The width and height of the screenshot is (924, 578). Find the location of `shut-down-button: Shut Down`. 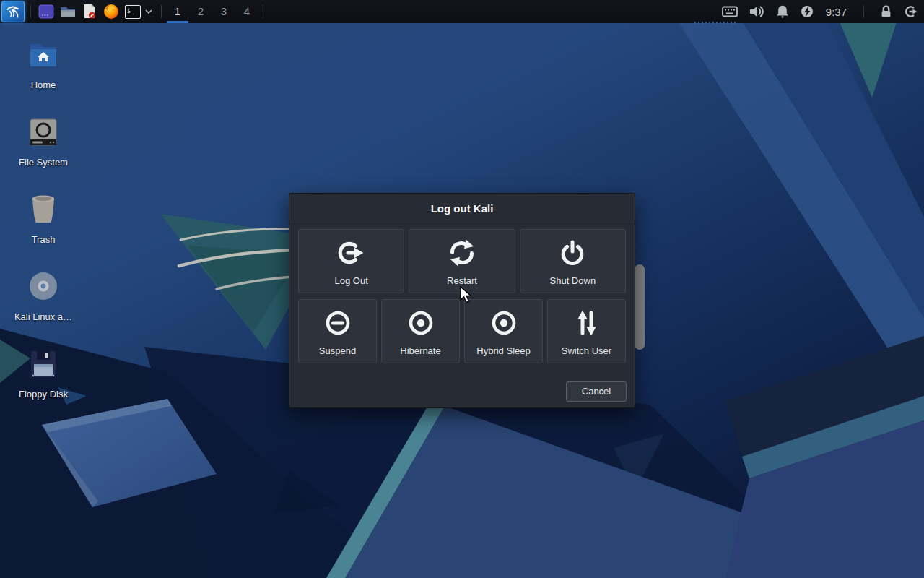

shut-down-button: Shut Down is located at coordinates (573, 262).